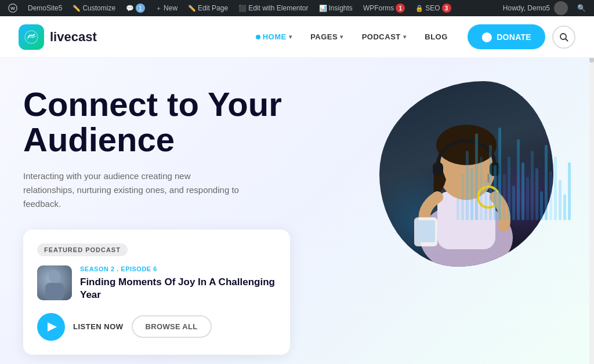 This screenshot has height=364, width=594. What do you see at coordinates (564, 37) in the screenshot?
I see `search-button` at bounding box center [564, 37].